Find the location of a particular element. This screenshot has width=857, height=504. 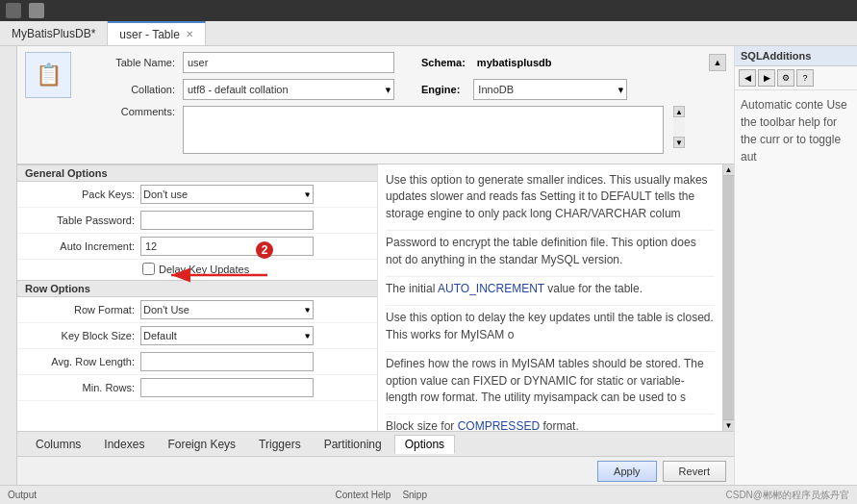

min-rows-input is located at coordinates (227, 388).